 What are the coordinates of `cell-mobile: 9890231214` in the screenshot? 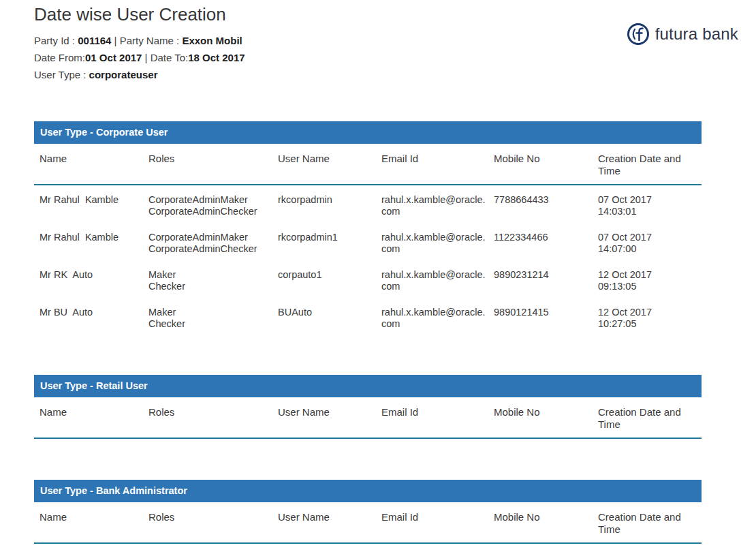 It's located at (546, 275).